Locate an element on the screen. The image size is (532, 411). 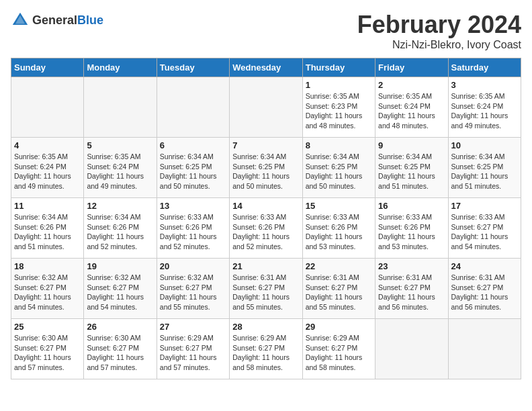
day-number: 25 is located at coordinates (47, 326).